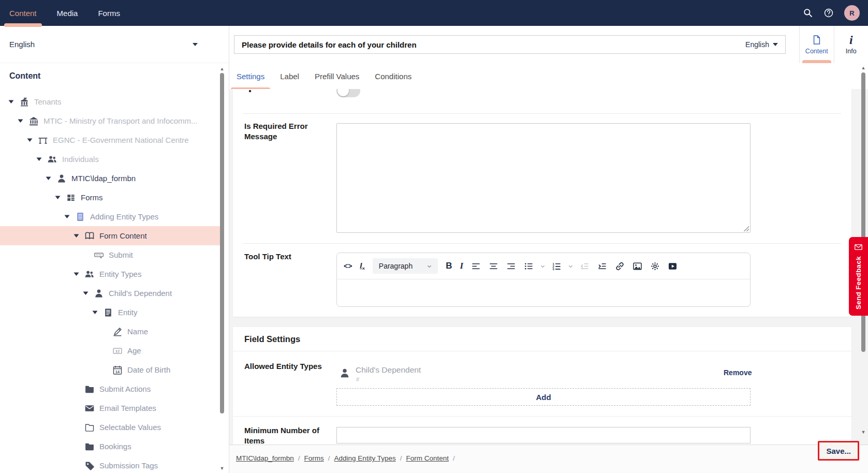 The height and width of the screenshot is (473, 868). What do you see at coordinates (130, 427) in the screenshot?
I see `tree-item-label: Selectable Values` at bounding box center [130, 427].